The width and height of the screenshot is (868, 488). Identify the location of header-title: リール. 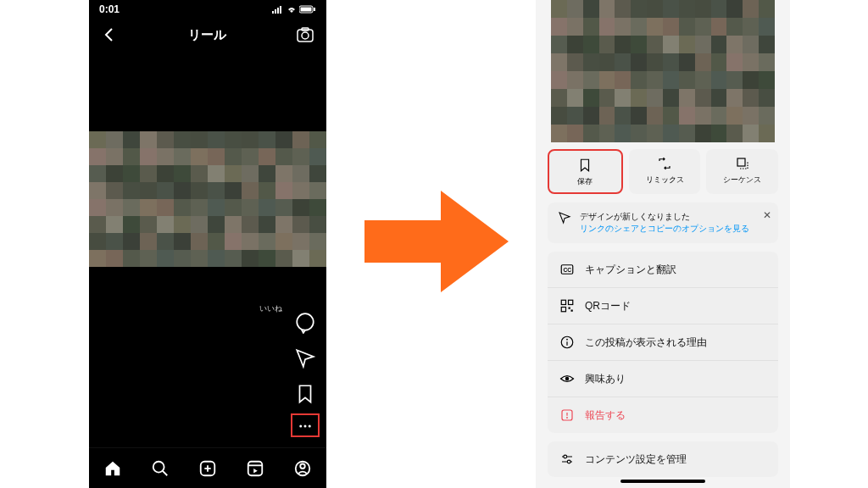
(207, 36).